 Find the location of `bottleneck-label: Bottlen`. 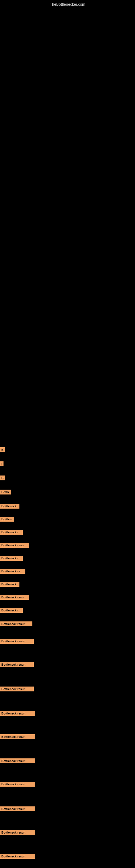

bottleneck-label: Bottlen is located at coordinates (7, 519).